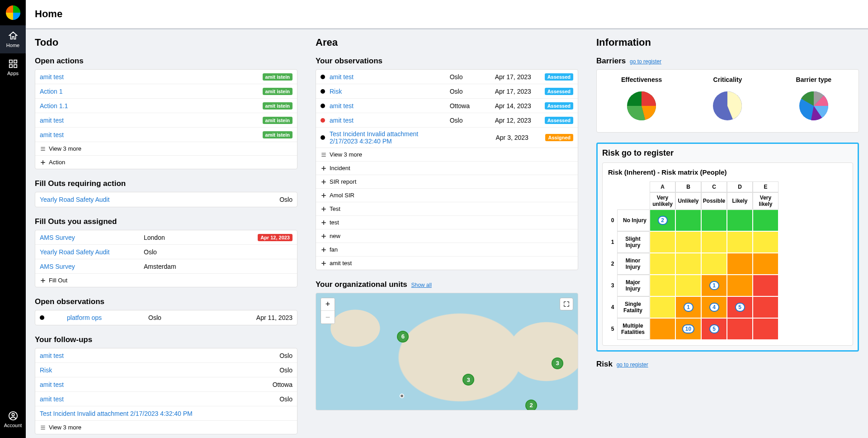 This screenshot has width=868, height=438. I want to click on list-item: Action 1amit istein, so click(166, 91).